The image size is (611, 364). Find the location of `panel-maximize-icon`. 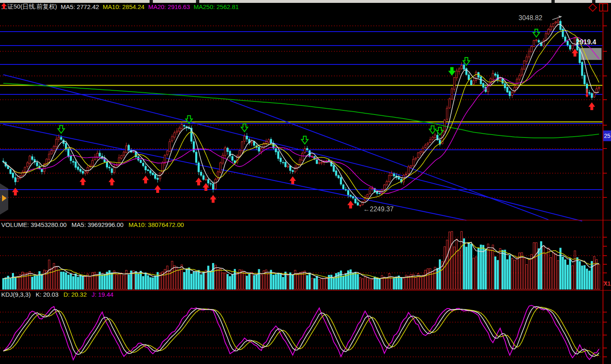

panel-maximize-icon is located at coordinates (604, 7).